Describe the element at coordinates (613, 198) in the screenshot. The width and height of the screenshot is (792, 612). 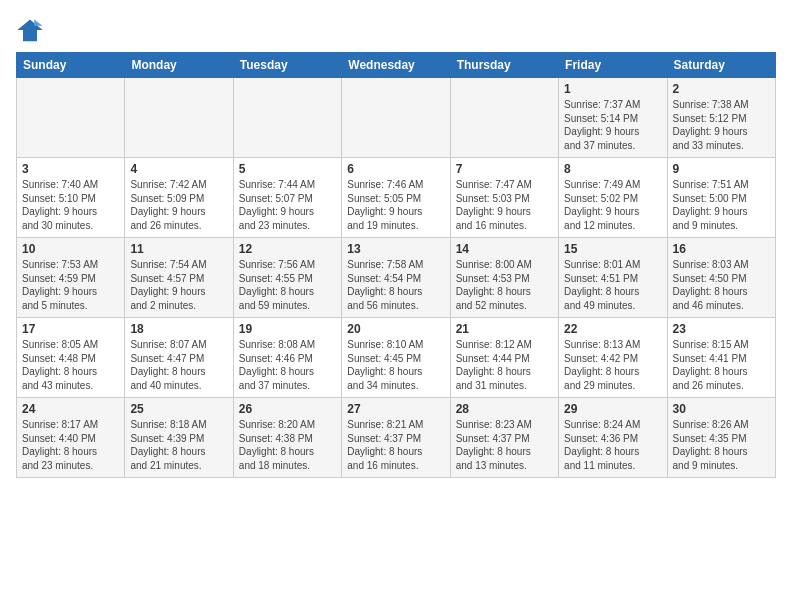
I see `calendar-cell: 8Sunrise: 7:49 AM Sunset: 5:02 PM Daylig…` at that location.